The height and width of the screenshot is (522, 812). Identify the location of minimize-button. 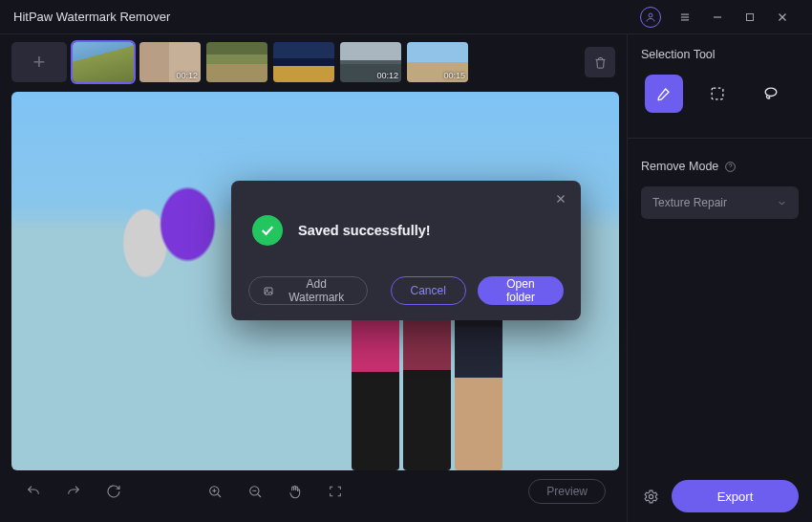
(717, 17).